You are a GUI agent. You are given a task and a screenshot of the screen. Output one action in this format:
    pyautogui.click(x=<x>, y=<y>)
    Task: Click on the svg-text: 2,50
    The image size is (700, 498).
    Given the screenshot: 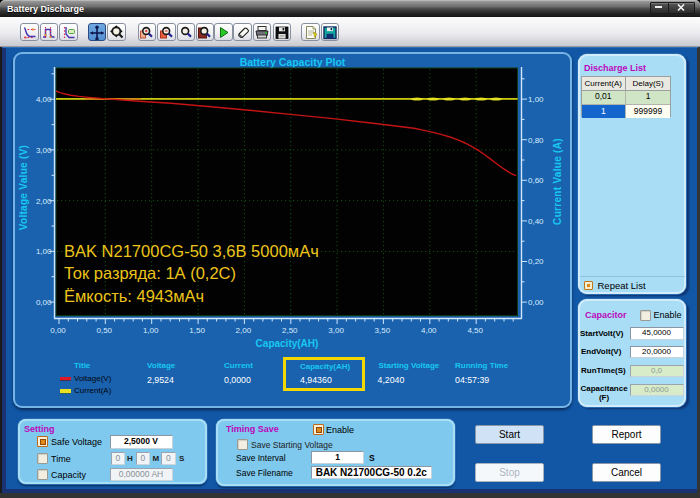 What is the action you would take?
    pyautogui.click(x=290, y=330)
    